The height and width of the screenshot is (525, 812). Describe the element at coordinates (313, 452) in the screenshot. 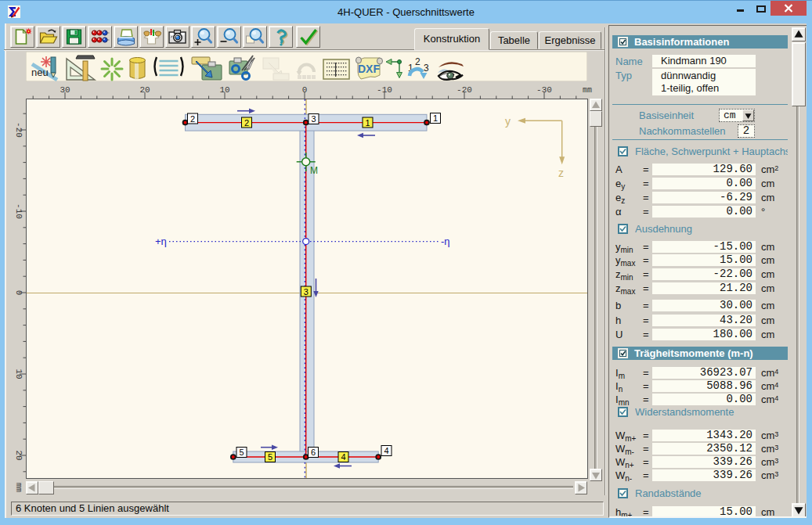

I see `svg-text: 6` at that location.